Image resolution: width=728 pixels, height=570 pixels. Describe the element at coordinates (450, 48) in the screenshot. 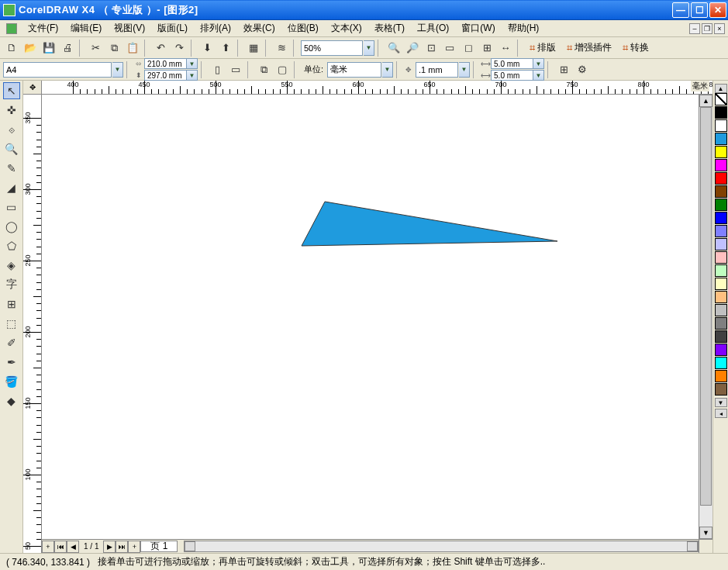

I see `zoom-page-button: ▭` at that location.